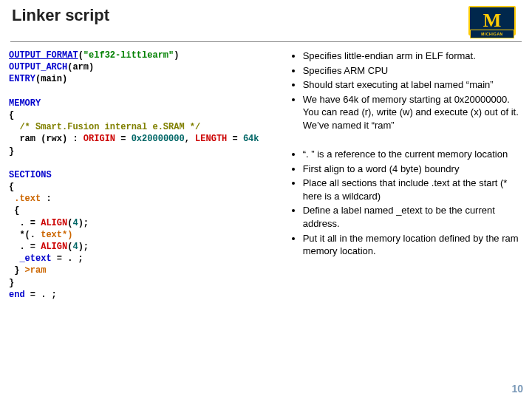  What do you see at coordinates (413, 112) in the screenshot?
I see `list-item: We have 64k of memory starting at 0x2000…` at bounding box center [413, 112].